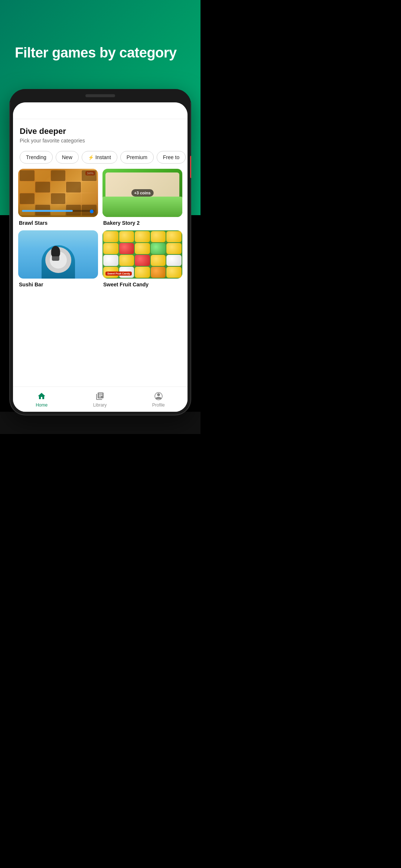 The width and height of the screenshot is (401, 868). Describe the element at coordinates (100, 131) in the screenshot. I see `section-title: Dive deeper` at that location.